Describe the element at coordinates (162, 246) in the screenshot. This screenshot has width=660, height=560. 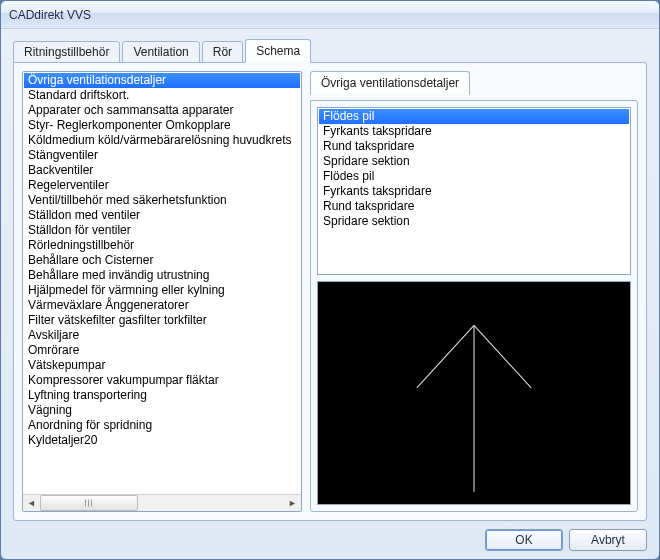
I see `list-item: Rörledningstillbehör` at that location.